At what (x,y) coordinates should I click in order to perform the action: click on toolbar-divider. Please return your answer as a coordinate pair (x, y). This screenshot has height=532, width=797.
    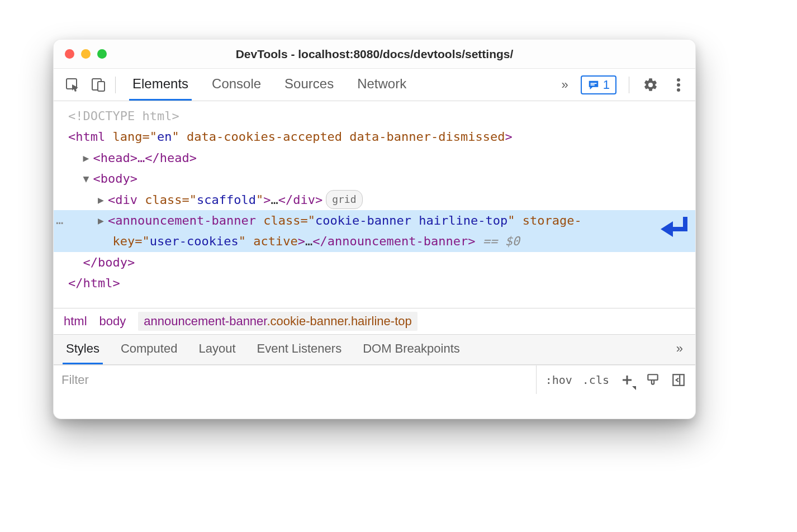
    Looking at the image, I should click on (115, 85).